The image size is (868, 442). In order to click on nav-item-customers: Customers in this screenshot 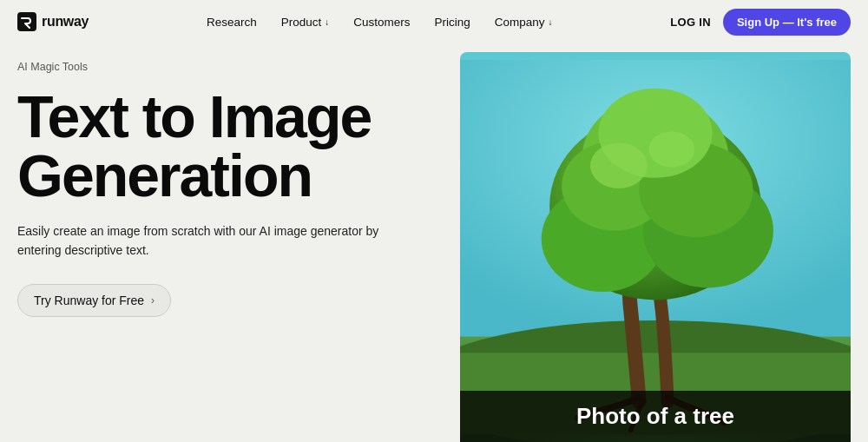, I will do `click(382, 23)`.